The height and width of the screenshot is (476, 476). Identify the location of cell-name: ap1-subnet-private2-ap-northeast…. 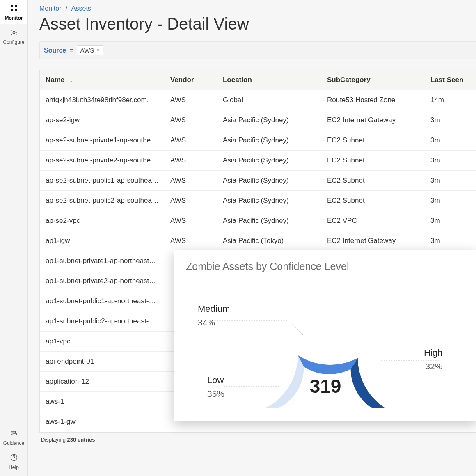
(102, 281).